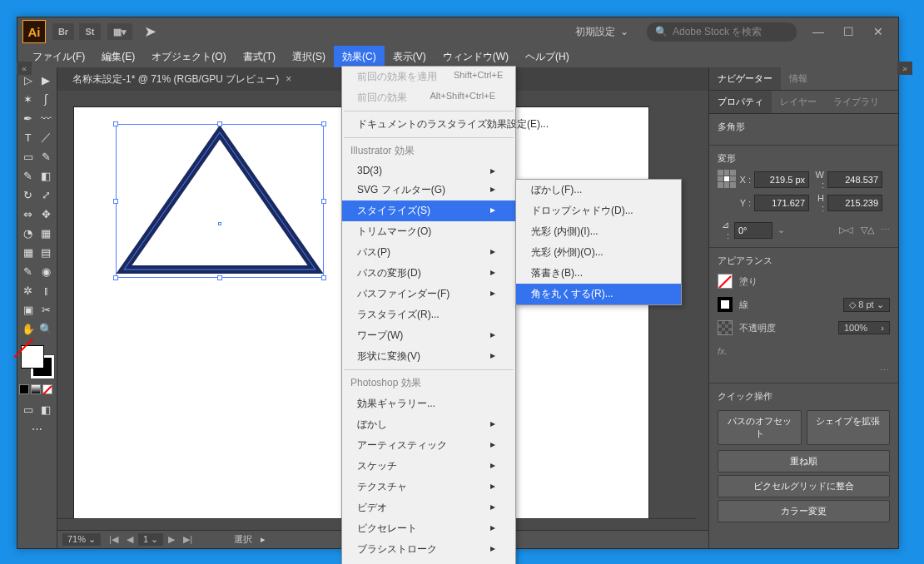 The width and height of the screenshot is (924, 564). I want to click on tab-navigator: ナビゲーター, so click(745, 78).